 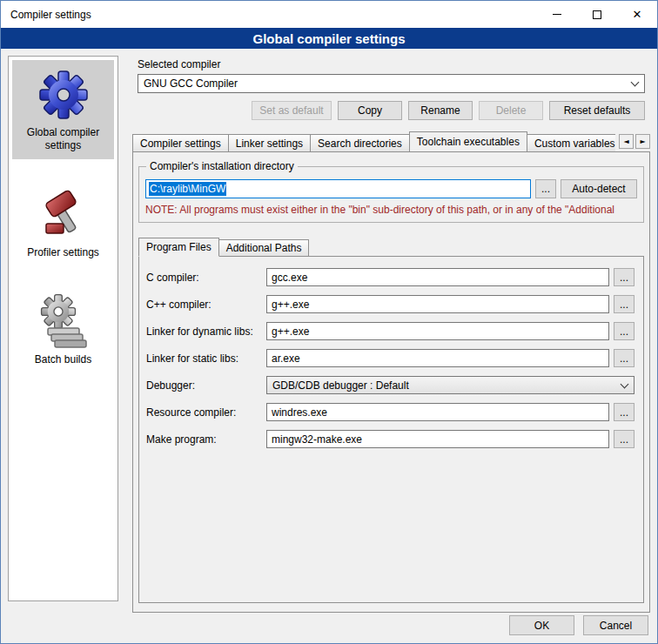 What do you see at coordinates (392, 210) in the screenshot?
I see `note-text: NOTE: All programs must exist either in …` at bounding box center [392, 210].